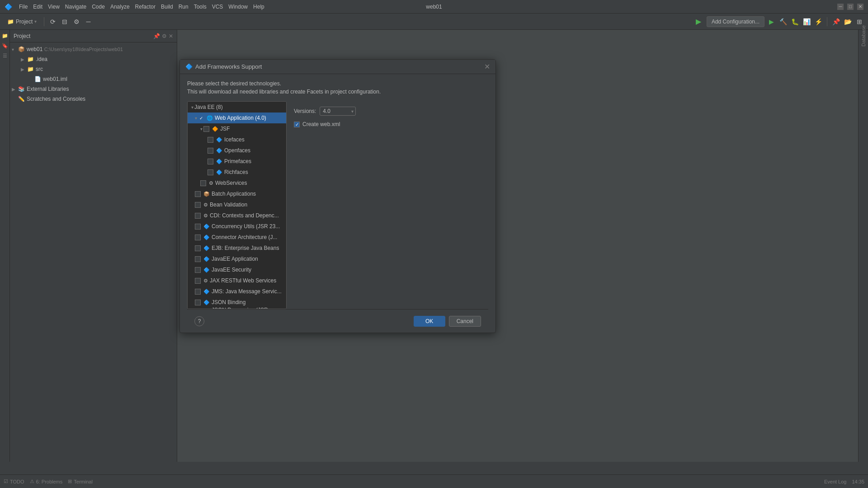 This screenshot has height=488, width=868. What do you see at coordinates (237, 291) in the screenshot?
I see `fw-item-jms: 🔷 JMS: Java Message Servic...` at bounding box center [237, 291].